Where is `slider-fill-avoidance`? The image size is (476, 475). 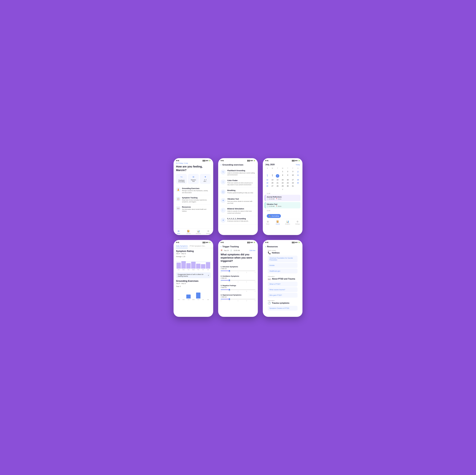 slider-fill-avoidance is located at coordinates (225, 280).